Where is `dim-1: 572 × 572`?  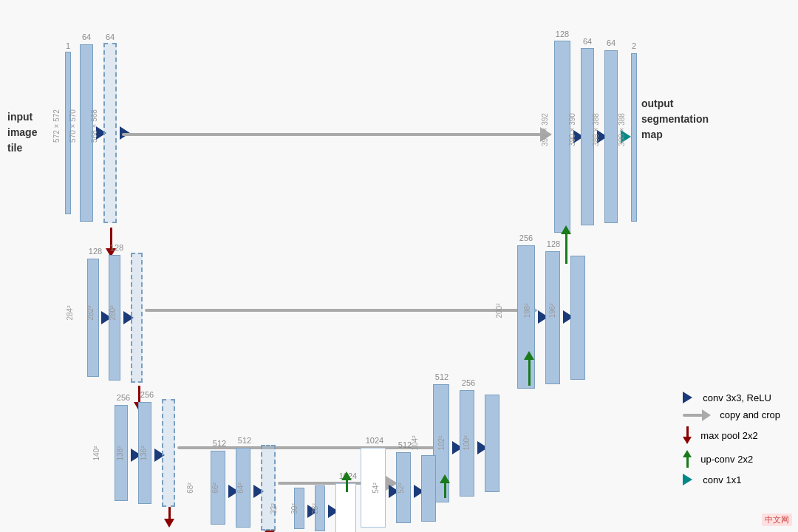 dim-1: 572 × 572 is located at coordinates (56, 126).